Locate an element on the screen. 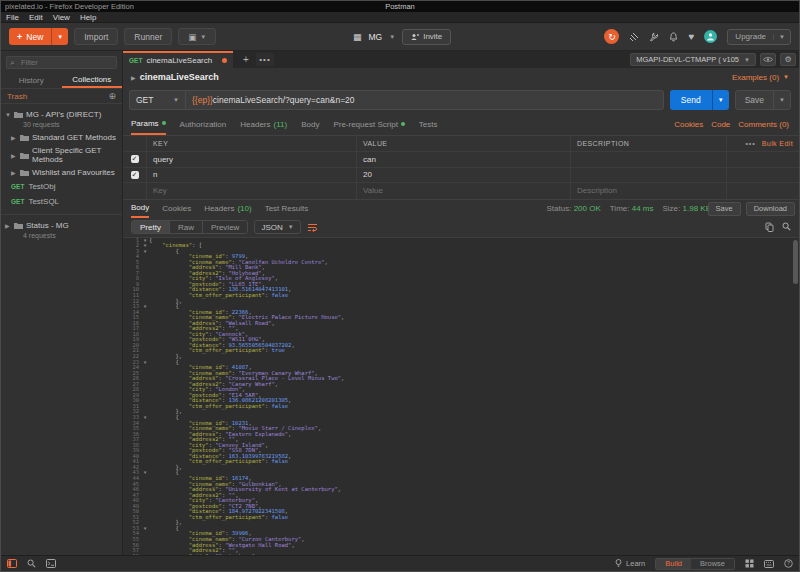 The width and height of the screenshot is (800, 572). request-testobj: GET TestObj is located at coordinates (62, 186).